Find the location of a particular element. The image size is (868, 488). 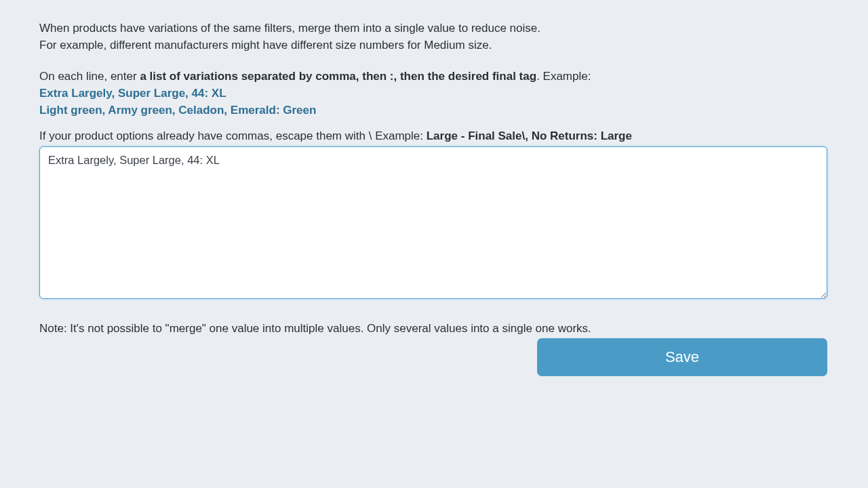

instructions-line: On each line, enter a list of variations… is located at coordinates (440, 77).